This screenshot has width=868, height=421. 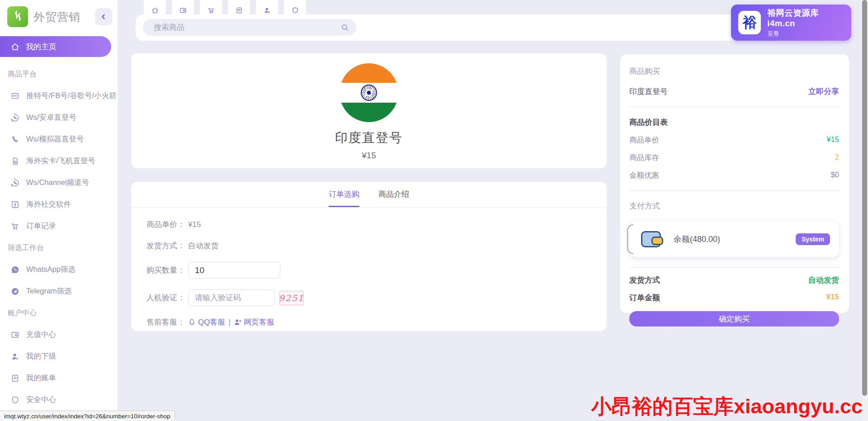 I want to click on home-icon, so click(x=155, y=10).